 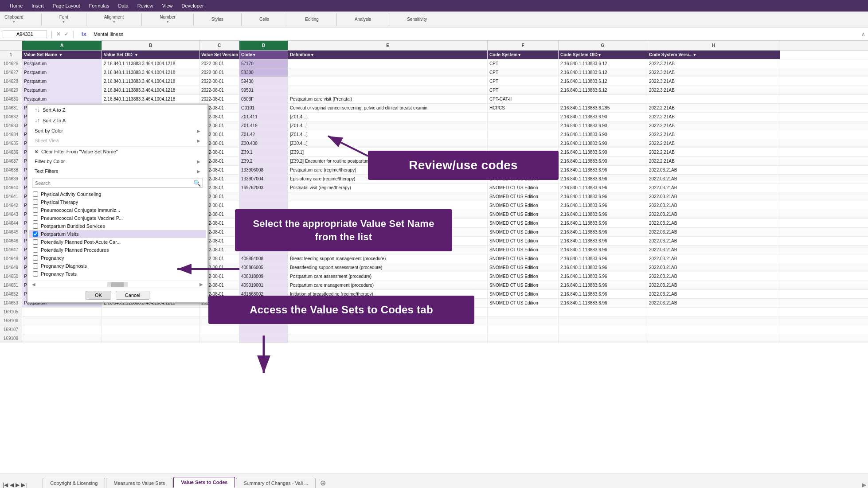 What do you see at coordinates (388, 285) in the screenshot?
I see `cell-e: Postpartum care management (procedure)` at bounding box center [388, 285].